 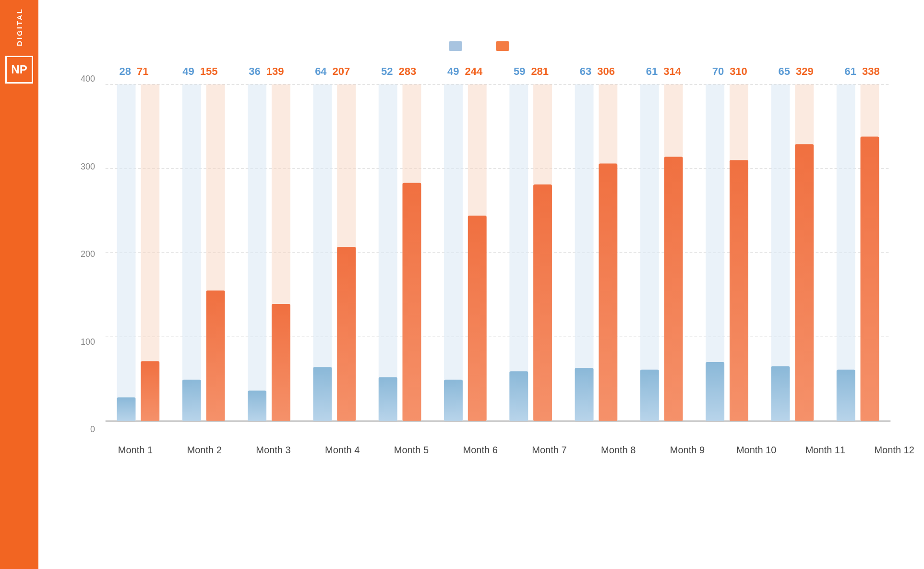 I want to click on xaxis-label: Month 7, so click(x=550, y=448).